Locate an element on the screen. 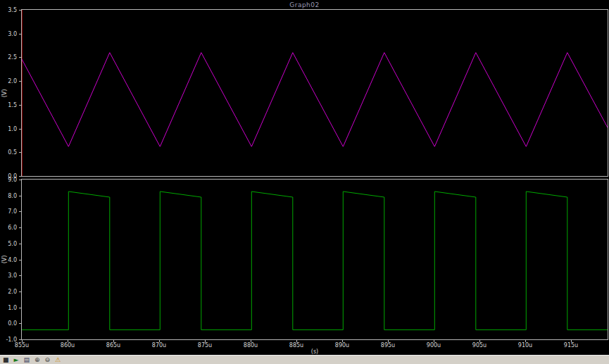 This screenshot has height=364, width=609. x-tick-label: 910u is located at coordinates (525, 345).